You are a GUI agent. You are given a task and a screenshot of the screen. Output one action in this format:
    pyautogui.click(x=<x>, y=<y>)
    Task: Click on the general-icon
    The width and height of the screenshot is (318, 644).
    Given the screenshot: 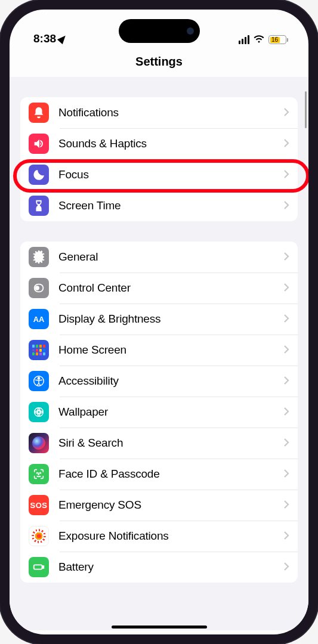 What is the action you would take?
    pyautogui.click(x=39, y=257)
    